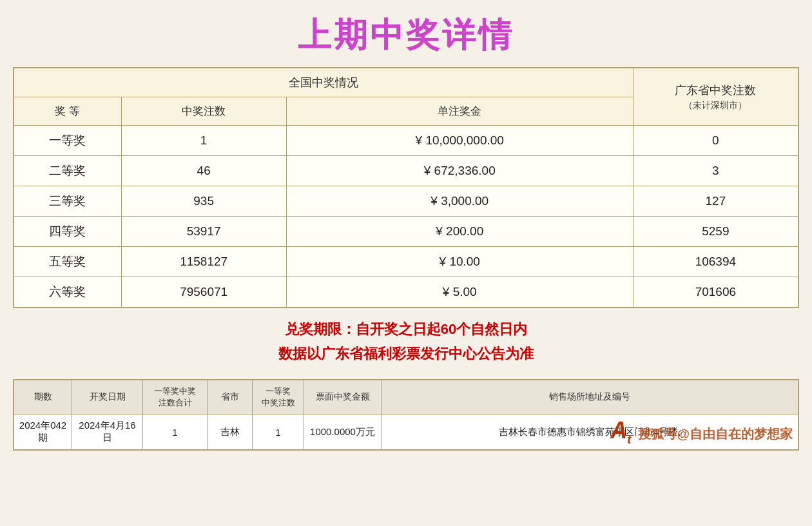  I want to click on row-facevalue: 1000.0000万元, so click(343, 432).